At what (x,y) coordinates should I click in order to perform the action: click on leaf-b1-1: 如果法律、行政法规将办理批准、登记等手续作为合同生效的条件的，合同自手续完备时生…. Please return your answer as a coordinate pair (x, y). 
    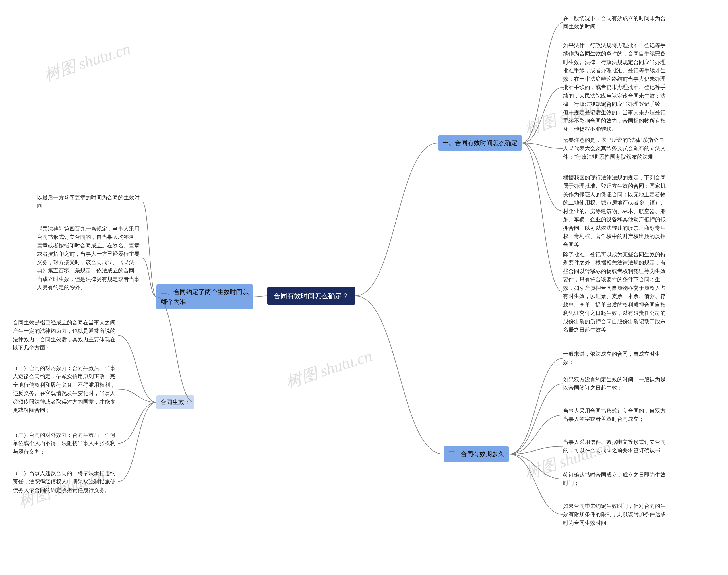
    Looking at the image, I should click on (616, 87).